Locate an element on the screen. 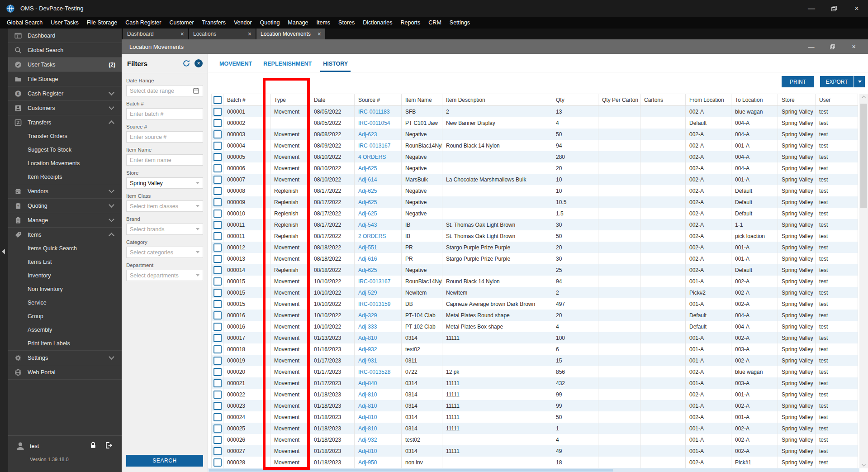 The height and width of the screenshot is (472, 868). table-row: 00000208/05/2022IRC-0011054PT C101 JawNe… is located at coordinates (535, 123).